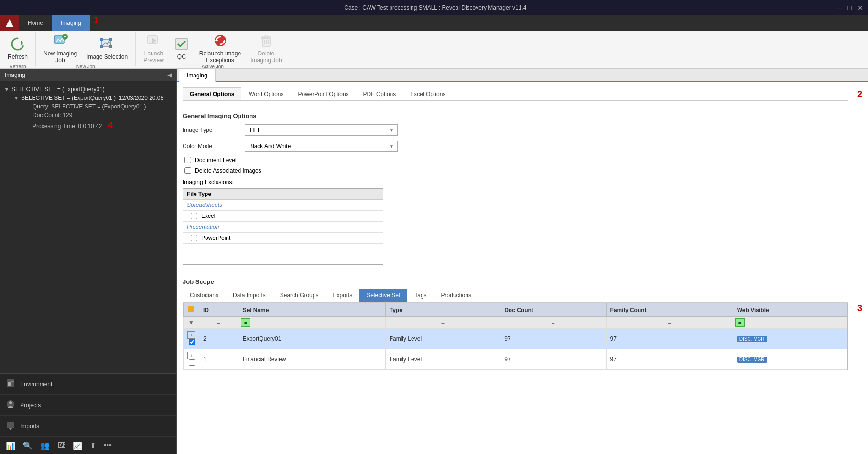 The width and height of the screenshot is (868, 454). What do you see at coordinates (860, 8) in the screenshot?
I see `close-btn: ✕` at bounding box center [860, 8].